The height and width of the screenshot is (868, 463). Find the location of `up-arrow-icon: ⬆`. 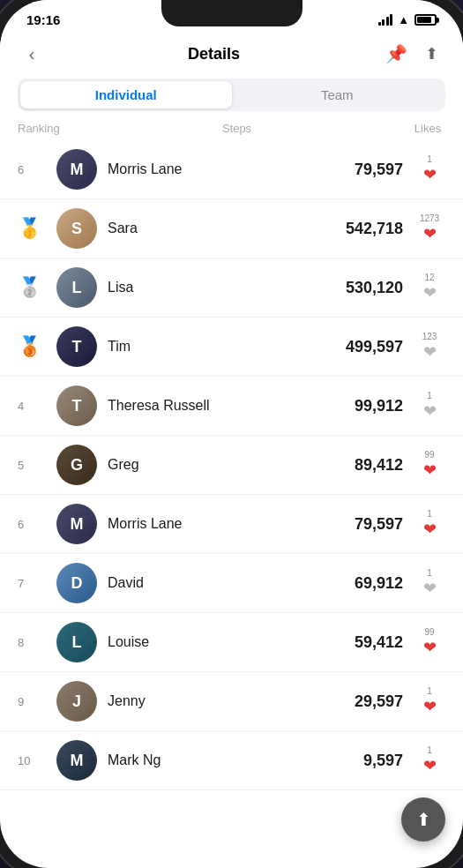

up-arrow-icon: ⬆ is located at coordinates (423, 819).